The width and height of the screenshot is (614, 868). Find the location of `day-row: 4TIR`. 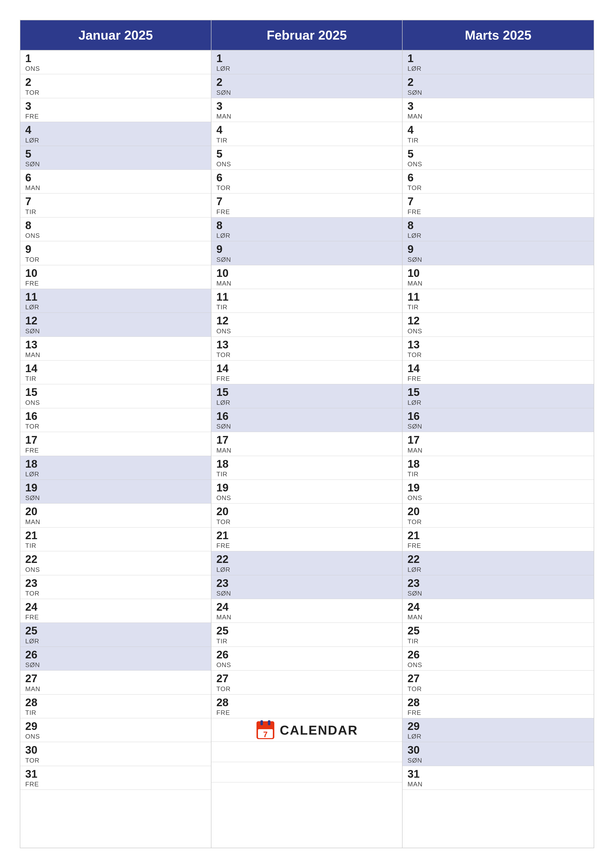

day-row: 4TIR is located at coordinates (307, 134).